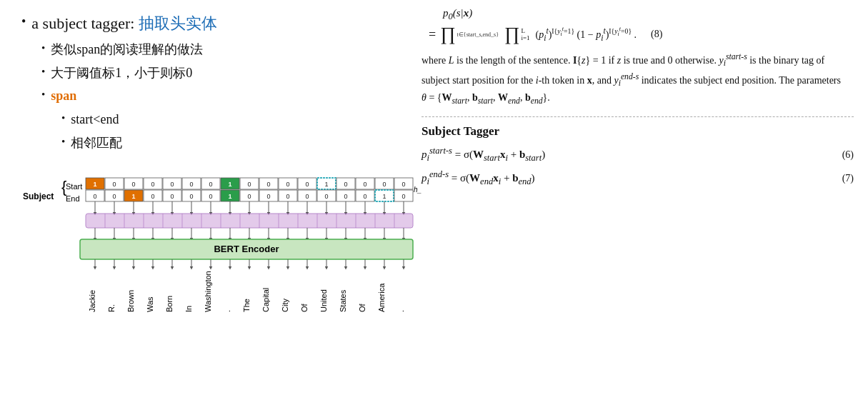  Describe the element at coordinates (381, 297) in the screenshot. I see `token-15: America` at that location.